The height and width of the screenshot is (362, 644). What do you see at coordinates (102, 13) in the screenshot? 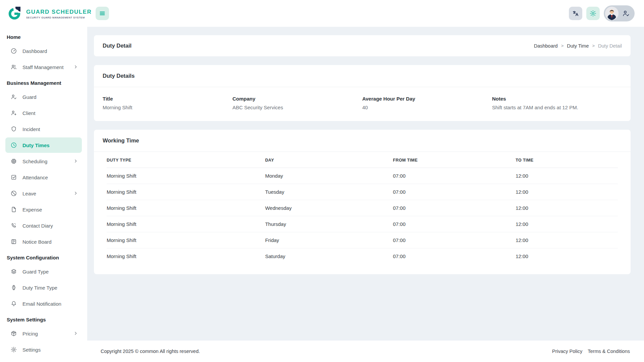
I see `menu-toggle-button` at bounding box center [102, 13].